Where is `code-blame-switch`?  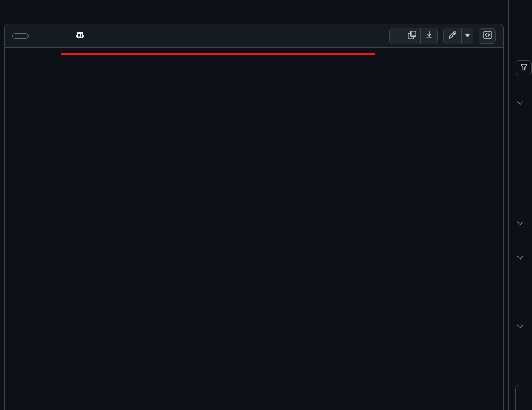 code-blame-switch is located at coordinates (29, 36).